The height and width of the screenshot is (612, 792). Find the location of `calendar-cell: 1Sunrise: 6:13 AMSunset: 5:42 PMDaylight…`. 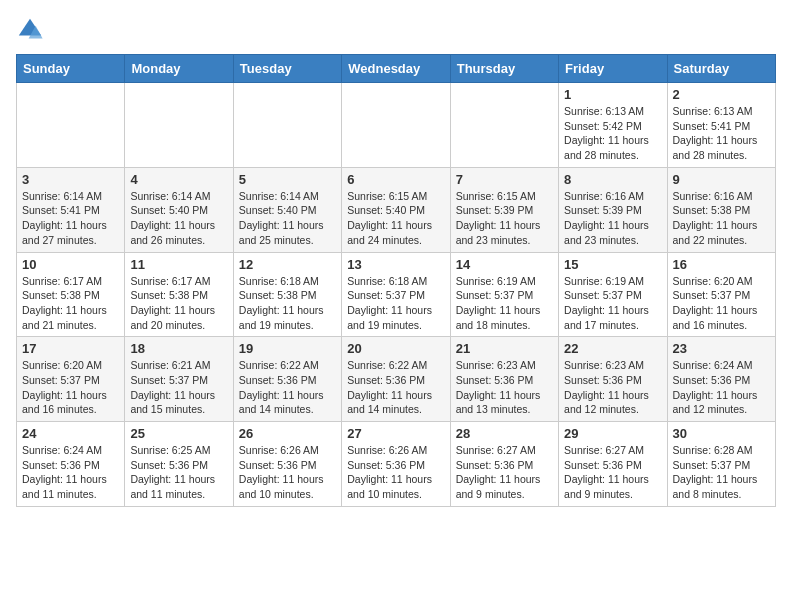

calendar-cell: 1Sunrise: 6:13 AMSunset: 5:42 PMDaylight… is located at coordinates (613, 126).